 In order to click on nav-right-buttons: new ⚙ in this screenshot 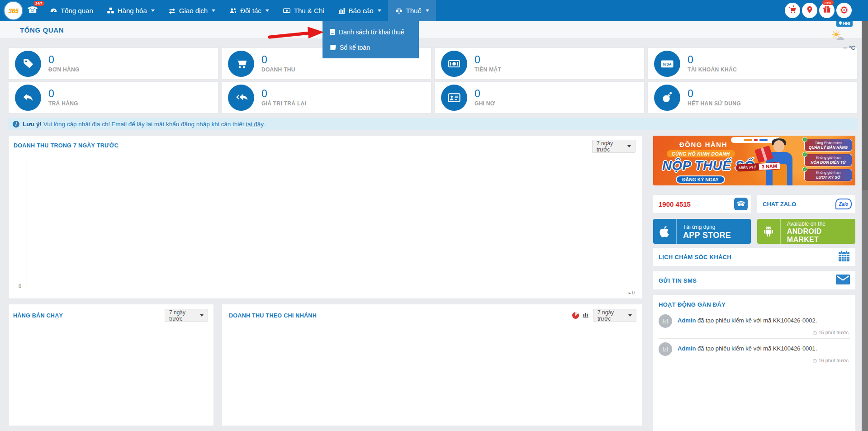, I will do `click(818, 10)`.